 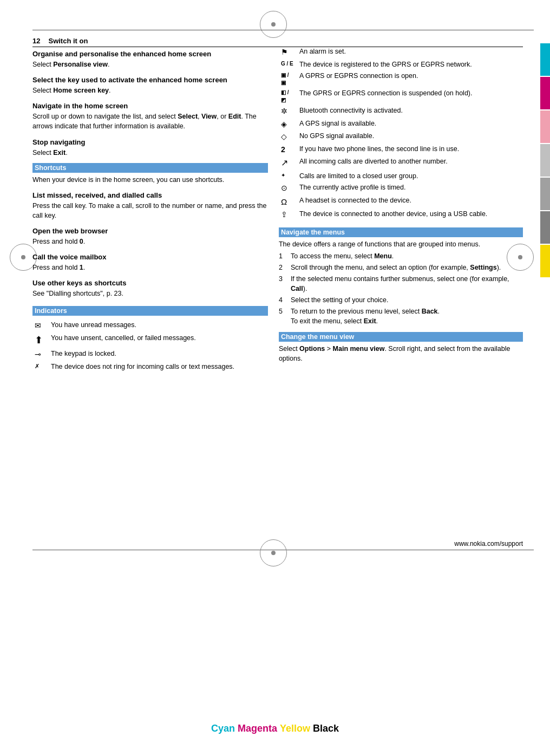 I want to click on status-icon-usb: ⇪, so click(x=289, y=215).